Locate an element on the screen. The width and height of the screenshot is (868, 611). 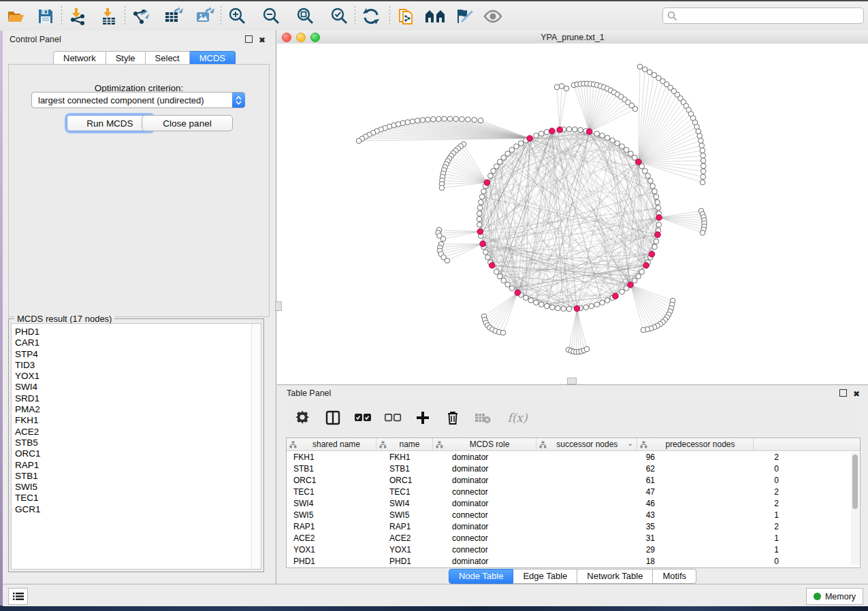
mcds-result-item: ORC1 is located at coordinates (136, 454).